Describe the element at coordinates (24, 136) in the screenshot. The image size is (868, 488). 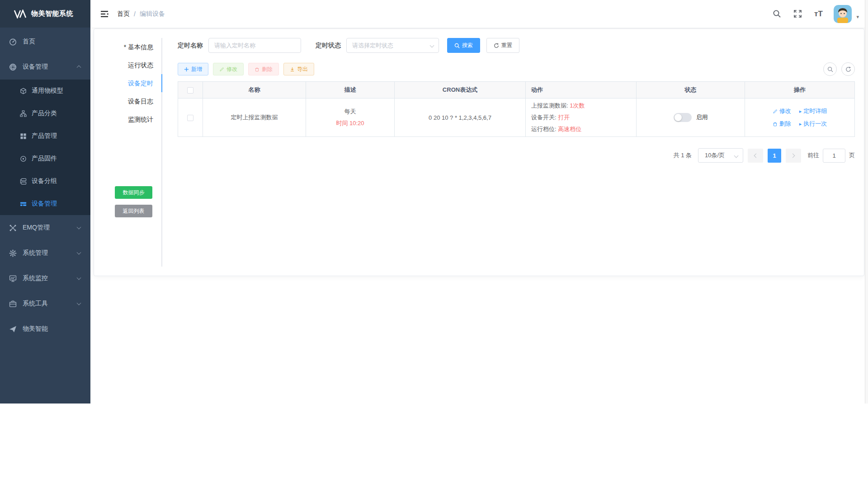
I see `grid-icon` at that location.